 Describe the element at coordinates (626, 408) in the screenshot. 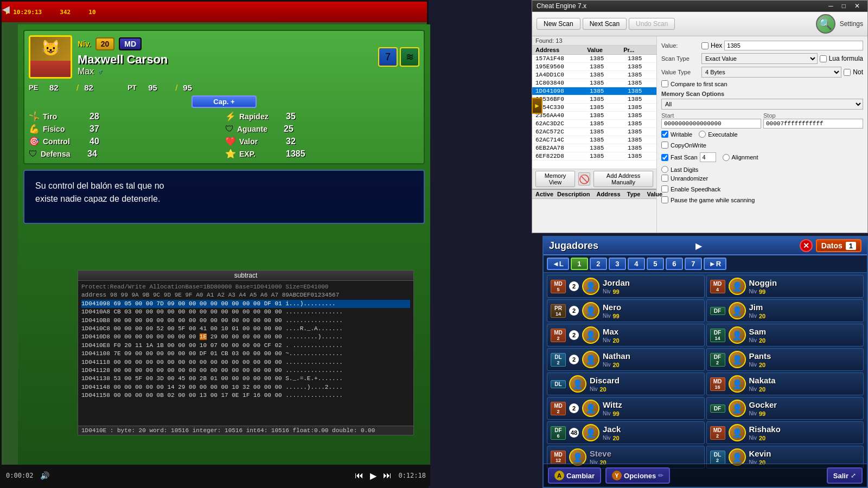

I see `list-item: MD2 2 👤 Wittz Niv 99` at that location.